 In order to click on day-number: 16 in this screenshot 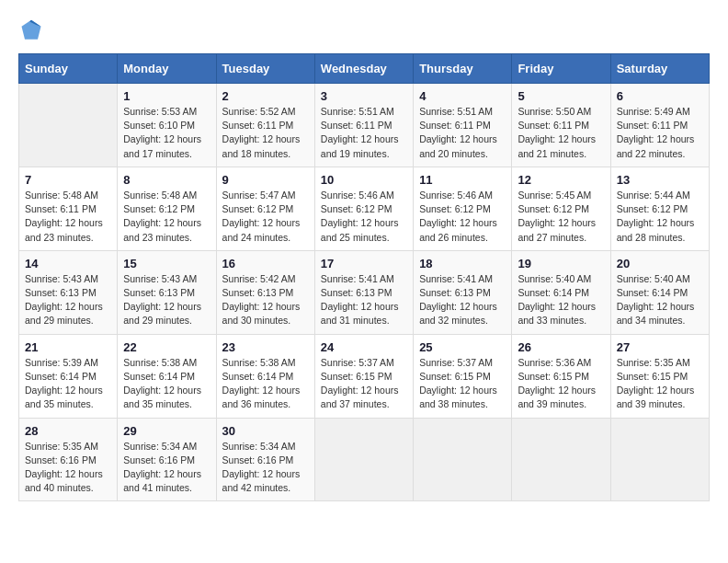, I will do `click(266, 263)`.